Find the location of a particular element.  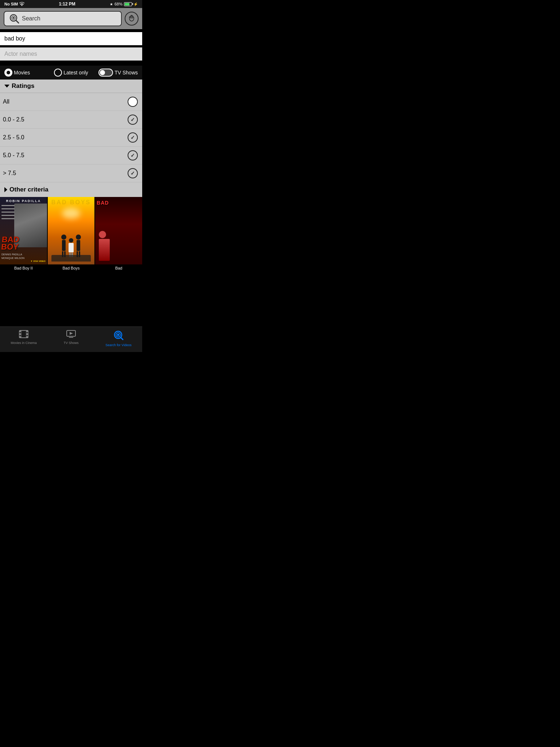

battery-percent: 68% is located at coordinates (118, 4).